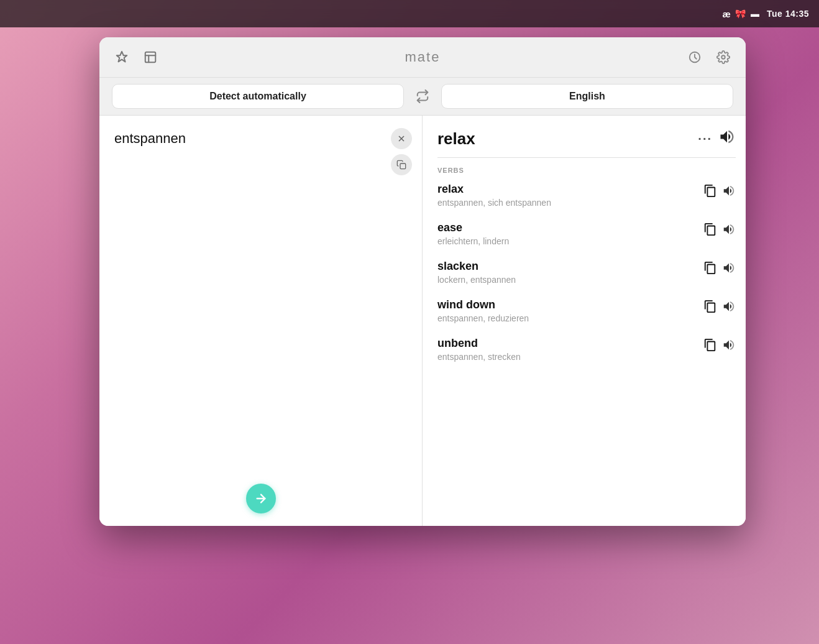 The image size is (819, 644). Describe the element at coordinates (705, 139) in the screenshot. I see `more-options-button: ···` at that location.